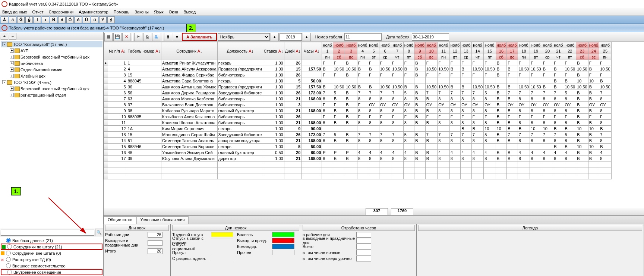 The image size is (644, 276). I want to click on search-button: 🔍, so click(99, 232).